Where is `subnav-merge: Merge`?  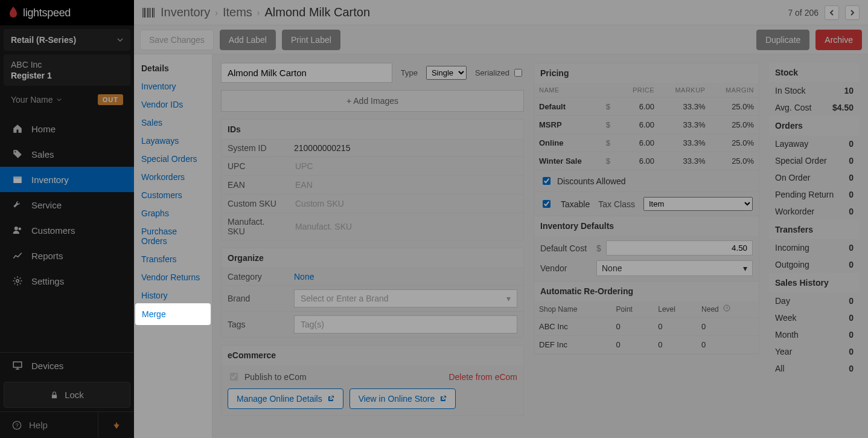
subnav-merge: Merge is located at coordinates (173, 314).